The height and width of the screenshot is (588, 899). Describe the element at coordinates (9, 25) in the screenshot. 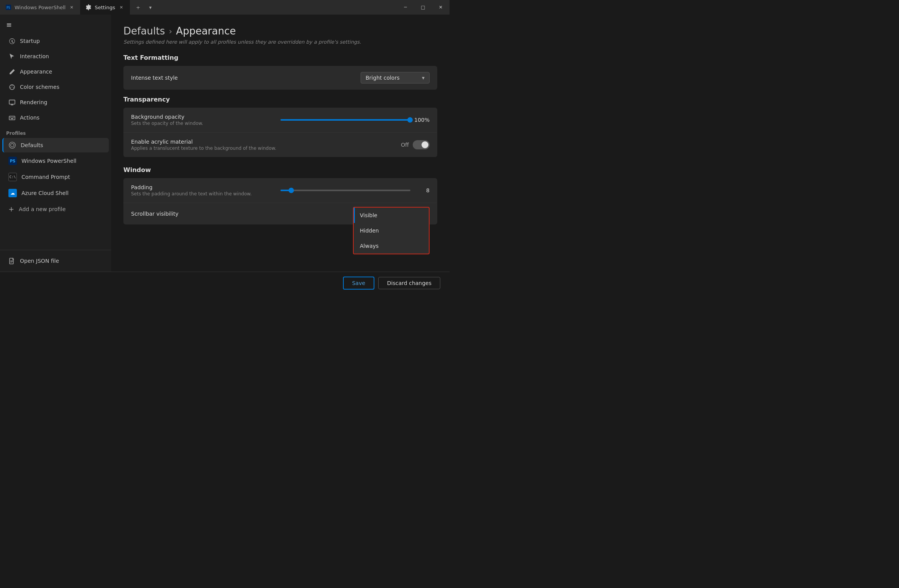

I see `hamburger-icon: ≡` at that location.